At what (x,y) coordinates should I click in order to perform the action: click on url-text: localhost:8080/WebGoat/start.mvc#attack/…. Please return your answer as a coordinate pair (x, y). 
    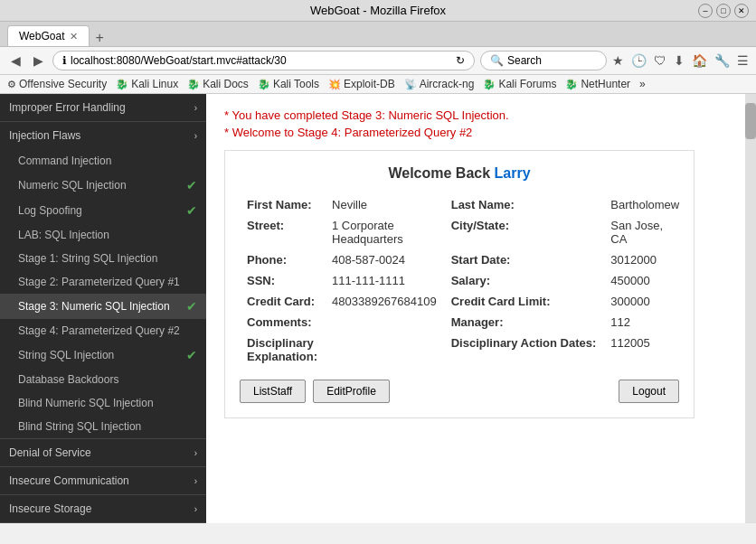
    Looking at the image, I should click on (261, 61).